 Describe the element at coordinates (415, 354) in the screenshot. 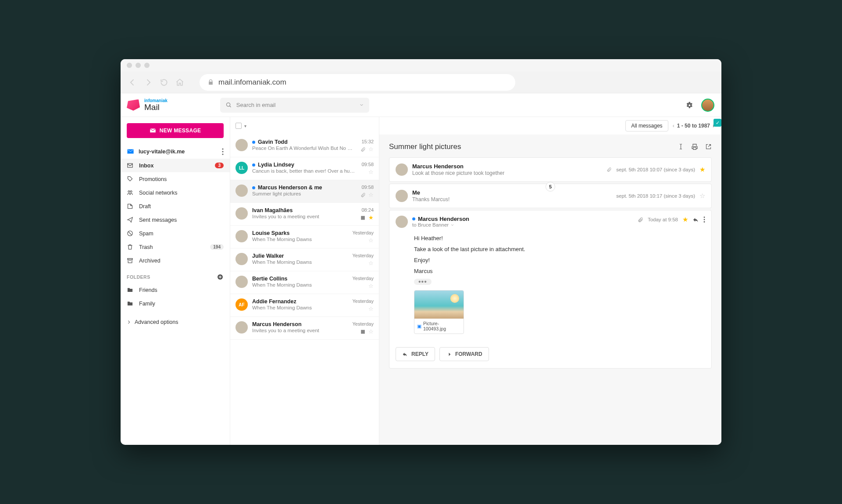

I see `reply-button: REPLY` at that location.